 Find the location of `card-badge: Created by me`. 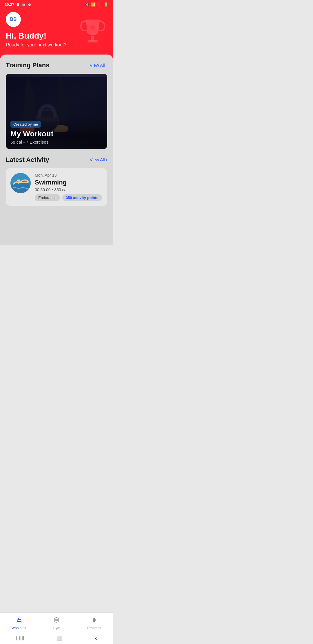

card-badge: Created by me is located at coordinates (26, 124).